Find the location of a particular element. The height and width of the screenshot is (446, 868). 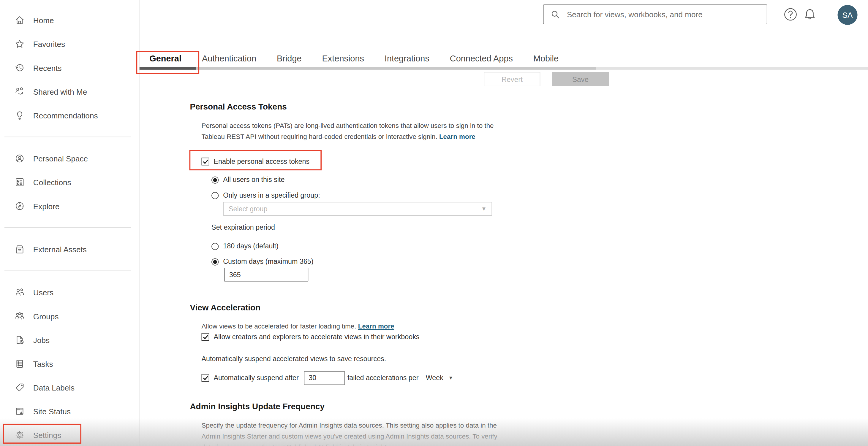

auto-suspend-row: Automatically suspend after failed accel… is located at coordinates (328, 378).